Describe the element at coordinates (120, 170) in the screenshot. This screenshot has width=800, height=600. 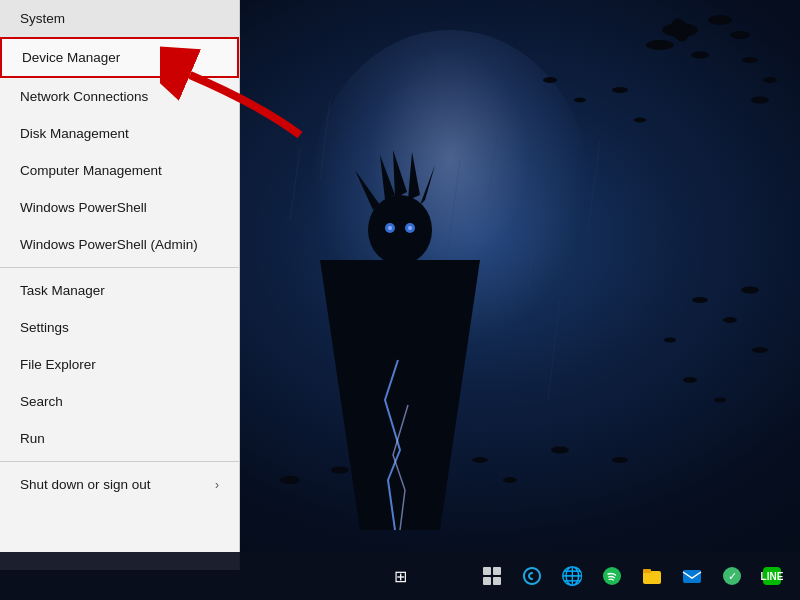
I see `menu-item-computer-management: Computer Management` at that location.